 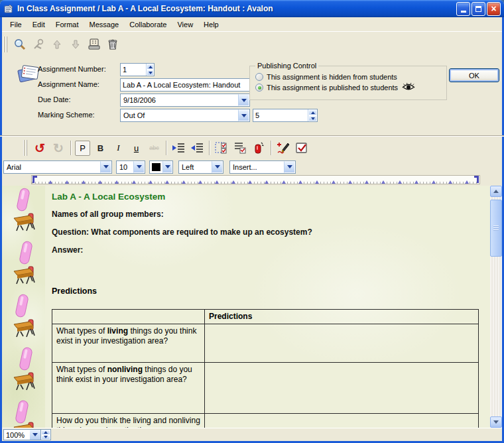 What do you see at coordinates (167, 167) in the screenshot?
I see `text-color-dropdown-icon` at bounding box center [167, 167].